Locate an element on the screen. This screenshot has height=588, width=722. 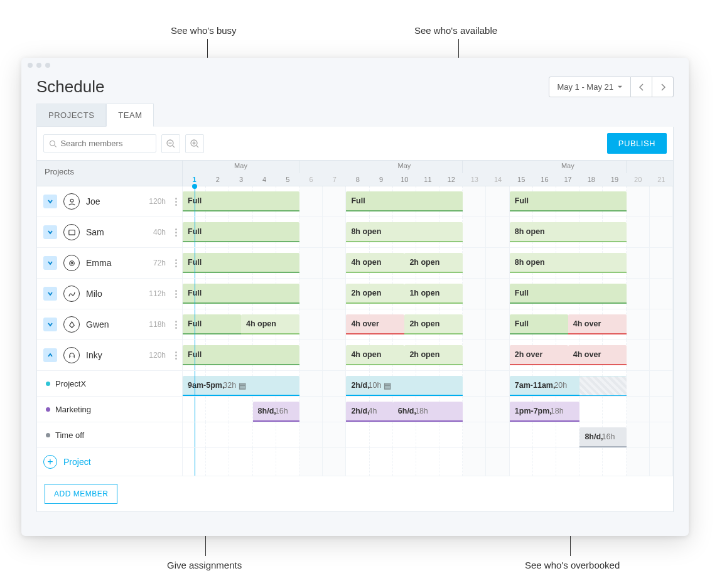
day-header-15: 15 is located at coordinates (521, 179).